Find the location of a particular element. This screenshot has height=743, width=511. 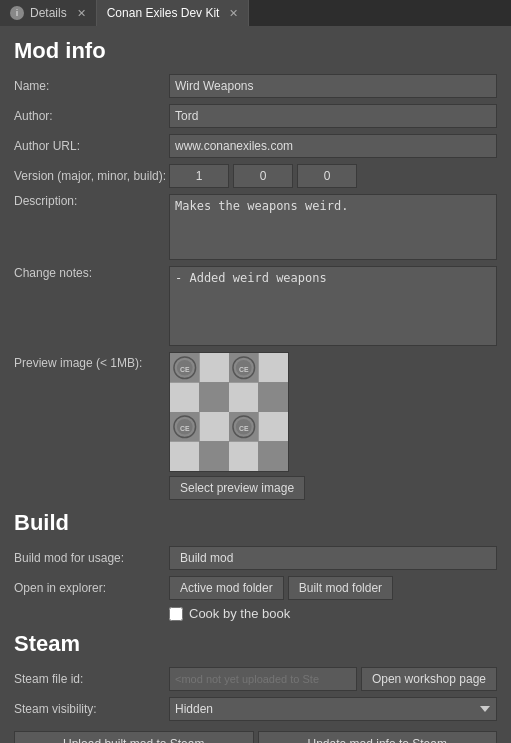

change-notes-label: Change notes: is located at coordinates (92, 273).